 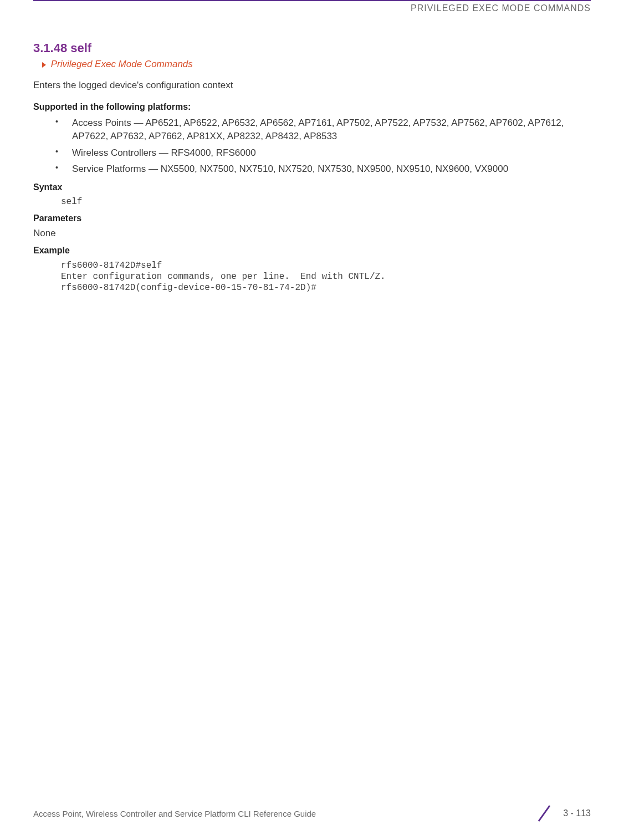 I want to click on page-number: 3 - 113, so click(x=577, y=813).